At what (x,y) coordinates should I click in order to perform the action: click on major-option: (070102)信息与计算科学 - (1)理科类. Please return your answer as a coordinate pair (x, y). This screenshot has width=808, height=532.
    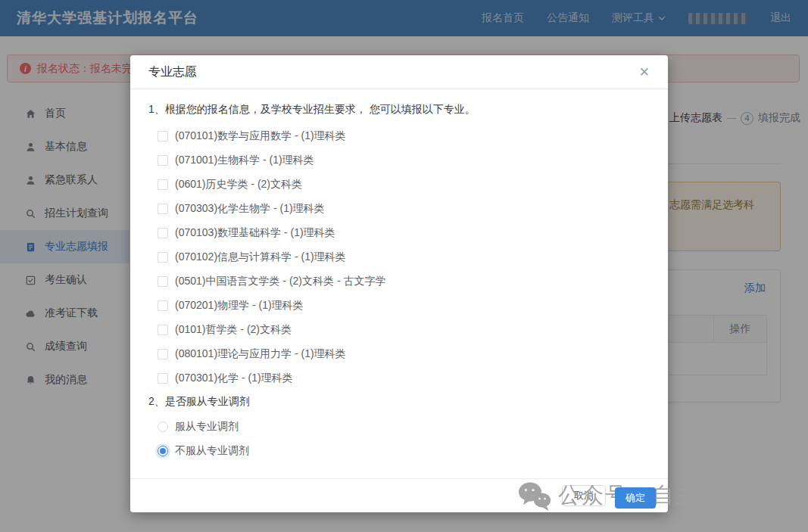
    Looking at the image, I should click on (404, 257).